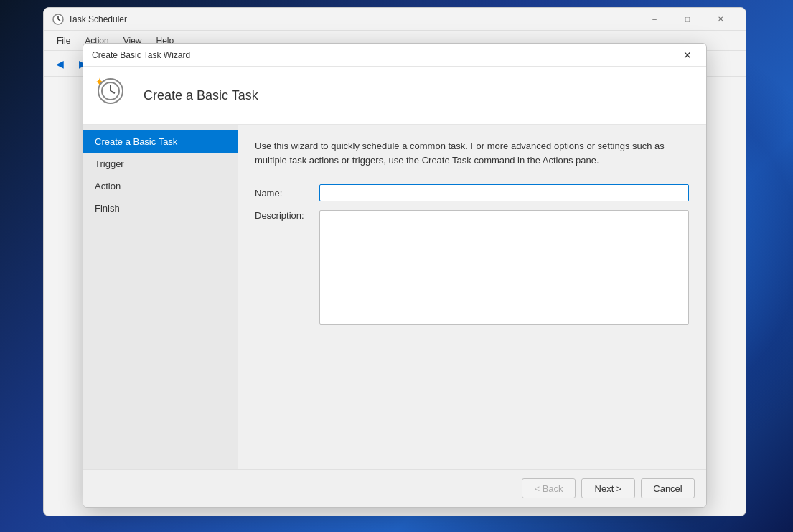 This screenshot has width=793, height=532. Describe the element at coordinates (58, 19) in the screenshot. I see `task-scheduler-app-icon` at that location.